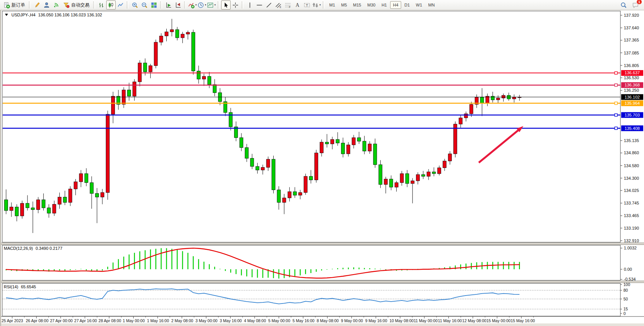  Describe the element at coordinates (631, 190) in the screenshot. I see `svg-text: 134.025` at that location.